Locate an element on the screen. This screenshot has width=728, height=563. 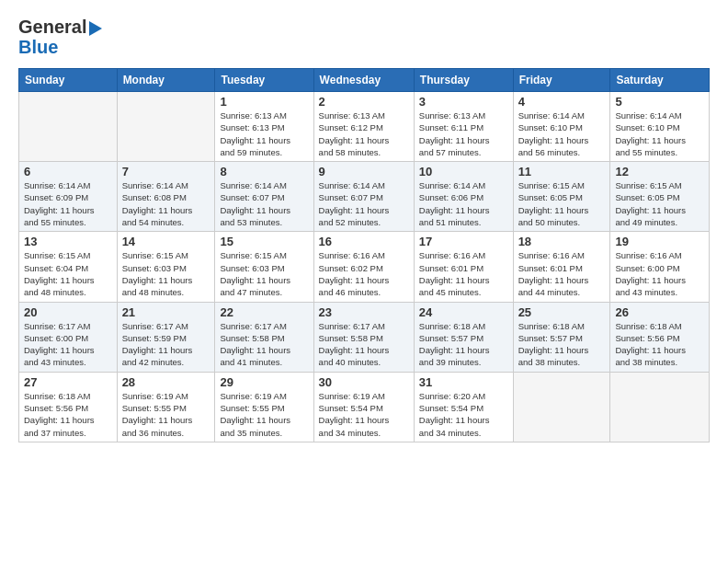
day-info: Sunrise: 6:16 AMSunset: 6:02 PMDaylight:… is located at coordinates (364, 274).